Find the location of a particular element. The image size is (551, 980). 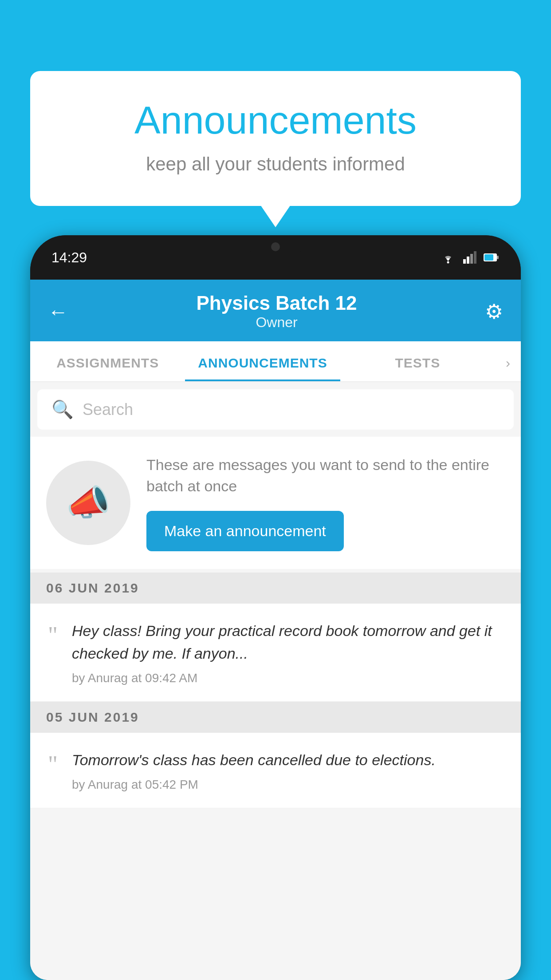

date-section-june6: 06 JUN 2019 is located at coordinates (276, 588).